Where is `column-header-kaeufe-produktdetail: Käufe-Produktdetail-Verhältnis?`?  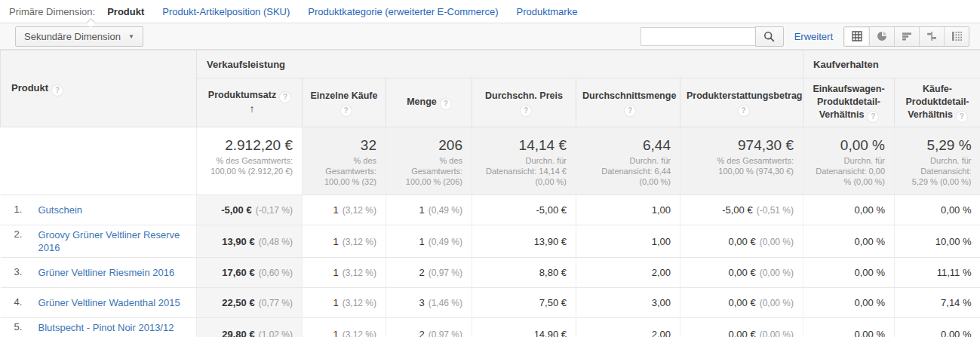
column-header-kaeufe-produktdetail: Käufe-Produktdetail-Verhältnis? is located at coordinates (937, 103).